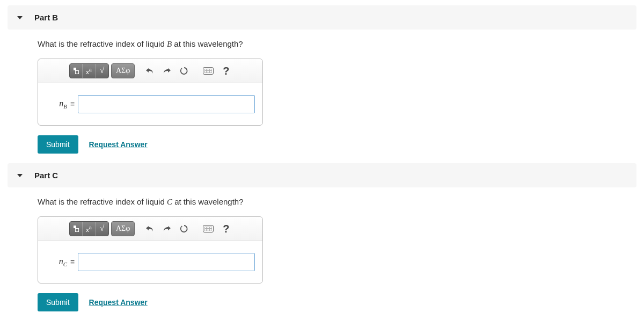  Describe the element at coordinates (337, 44) in the screenshot. I see `part-b-question: What is the refractive index of liquid B…` at that location.